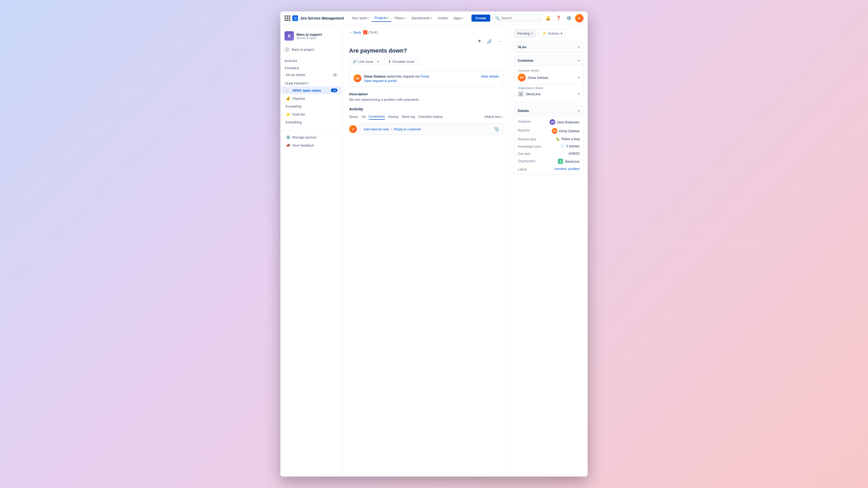  What do you see at coordinates (481, 18) in the screenshot?
I see `create-button: Create` at bounding box center [481, 18].